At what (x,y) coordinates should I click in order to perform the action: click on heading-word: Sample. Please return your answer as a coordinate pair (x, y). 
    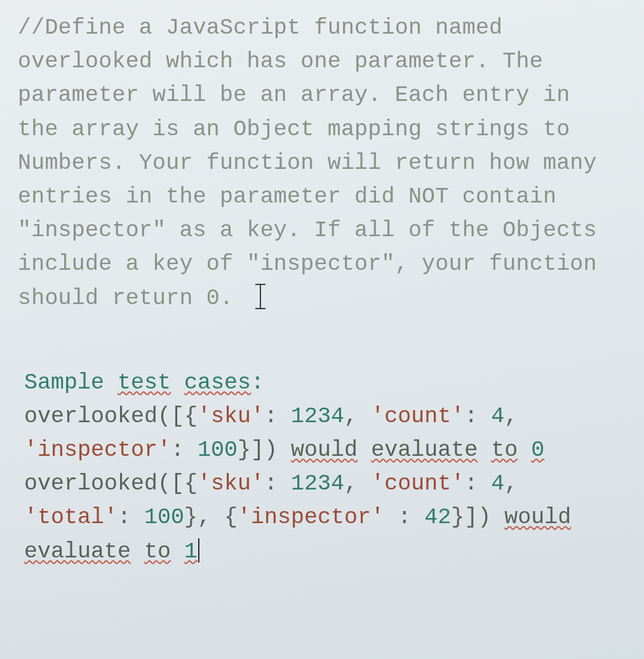
    Looking at the image, I should click on (71, 383).